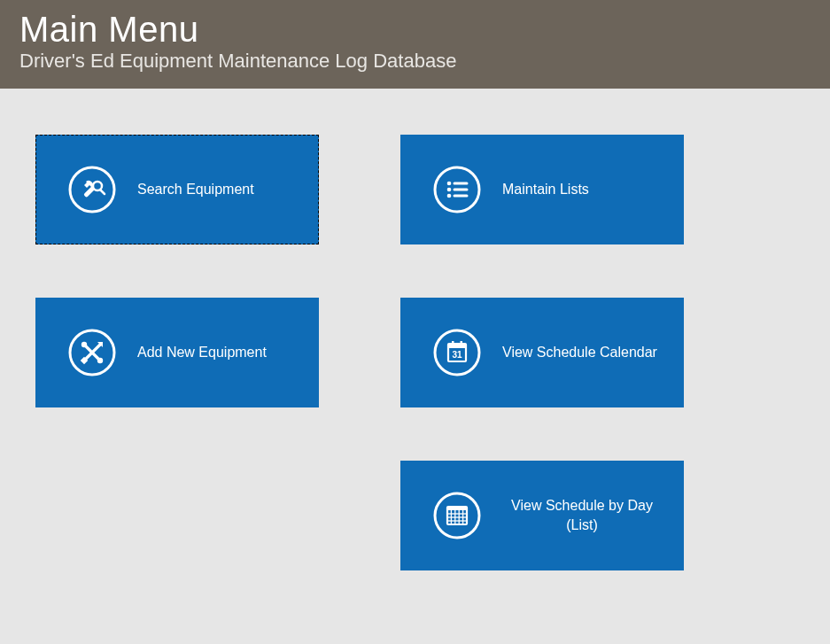 This screenshot has width=830, height=644. Describe the element at coordinates (196, 190) in the screenshot. I see `tile-label: Search Equipment` at that location.